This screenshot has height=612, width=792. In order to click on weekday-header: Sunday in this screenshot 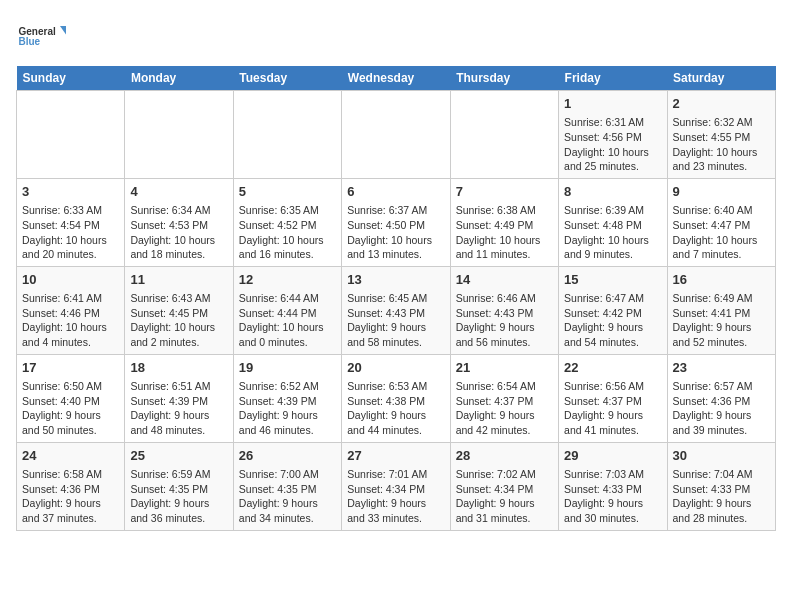, I will do `click(71, 78)`.